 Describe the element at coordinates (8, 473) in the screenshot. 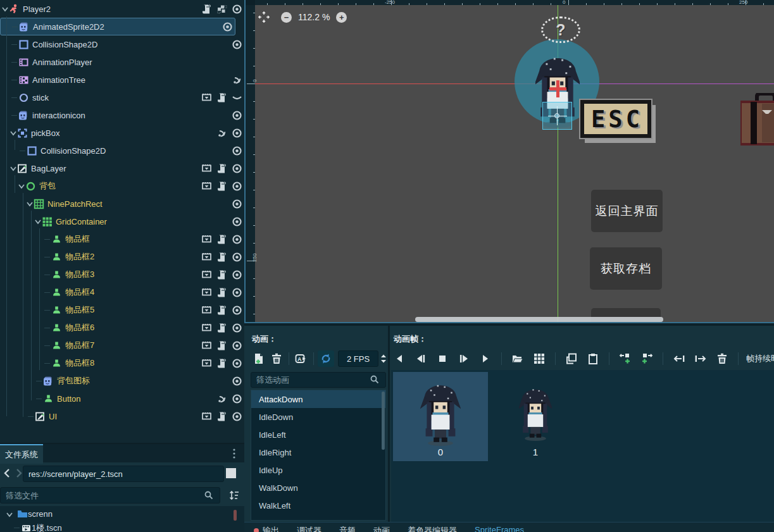

I see `nav-back-icon` at that location.